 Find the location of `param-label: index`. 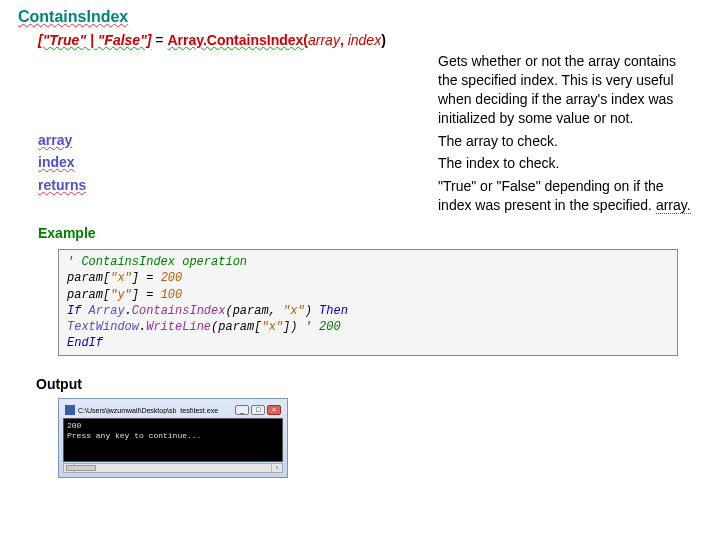

param-label: index is located at coordinates (56, 162).